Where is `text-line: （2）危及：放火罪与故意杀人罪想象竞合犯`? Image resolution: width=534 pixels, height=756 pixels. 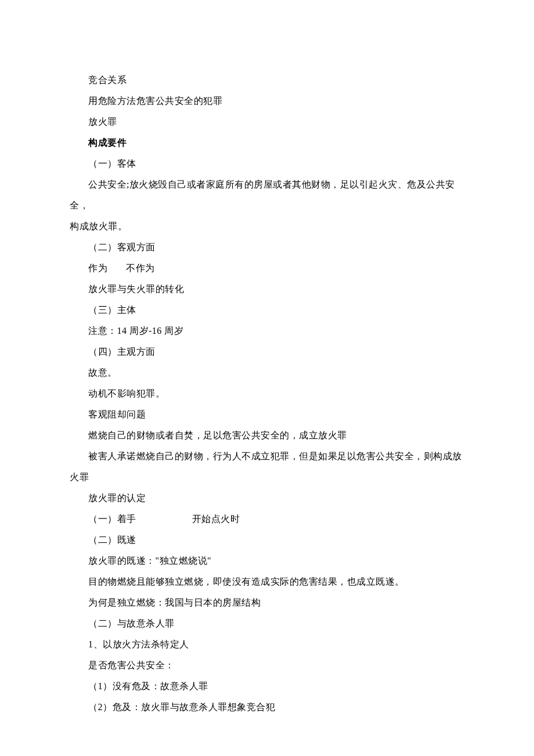 text-line: （2）危及：放火罪与故意杀人罪想象竞合犯 is located at coordinates (267, 707).